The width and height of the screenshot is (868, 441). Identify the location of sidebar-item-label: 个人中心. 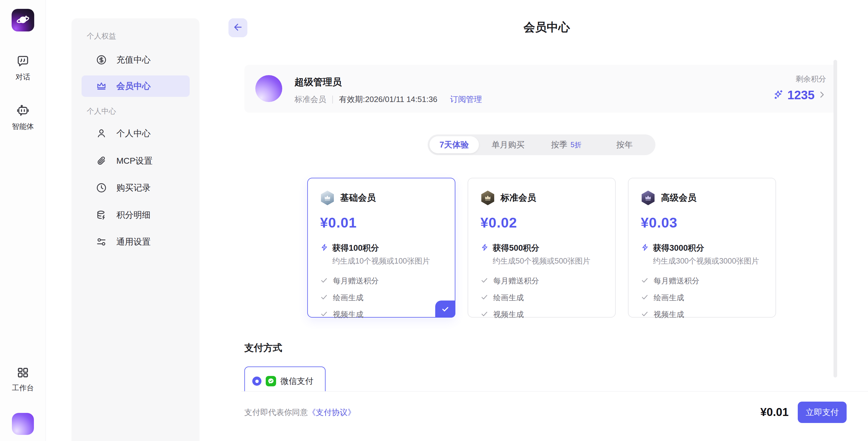
(133, 133).